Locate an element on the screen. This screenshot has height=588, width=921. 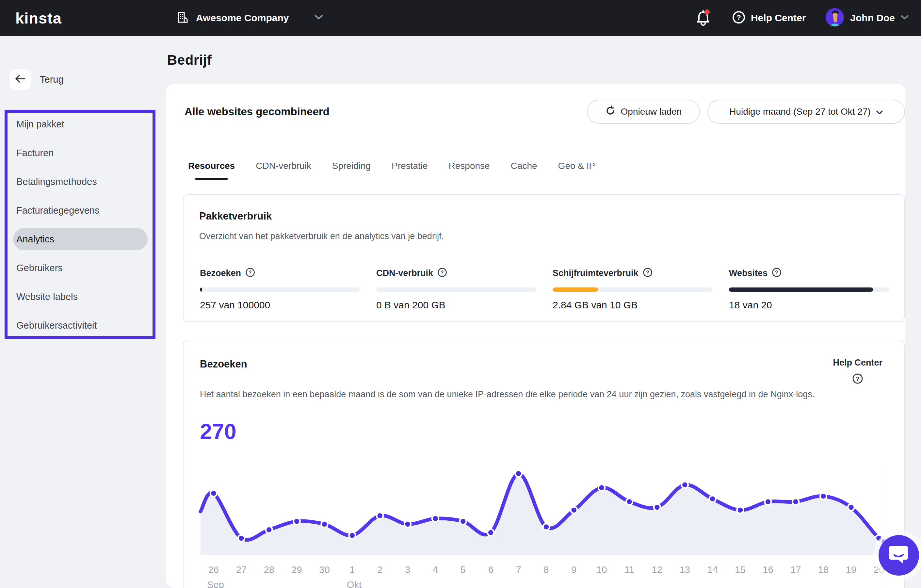
sidebar-item-facturen: Facturen is located at coordinates (80, 153).